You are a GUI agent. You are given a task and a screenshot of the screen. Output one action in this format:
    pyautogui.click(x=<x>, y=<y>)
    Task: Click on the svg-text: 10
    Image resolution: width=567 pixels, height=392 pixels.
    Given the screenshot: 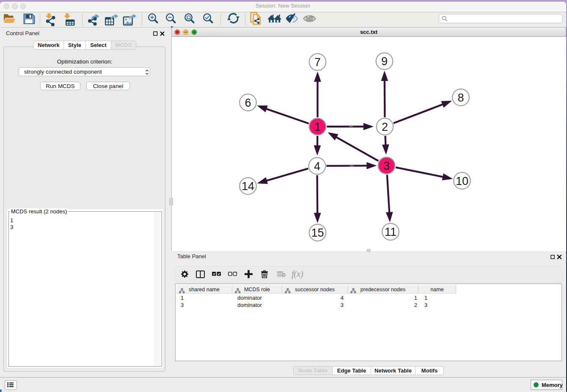 What is the action you would take?
    pyautogui.click(x=462, y=181)
    